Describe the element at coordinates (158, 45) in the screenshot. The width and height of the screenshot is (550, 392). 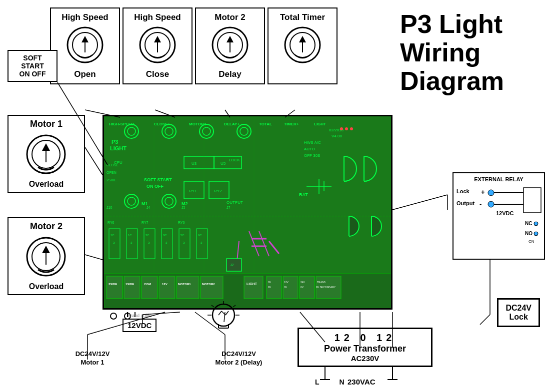
I see `relay-hs-close-symbol` at that location.